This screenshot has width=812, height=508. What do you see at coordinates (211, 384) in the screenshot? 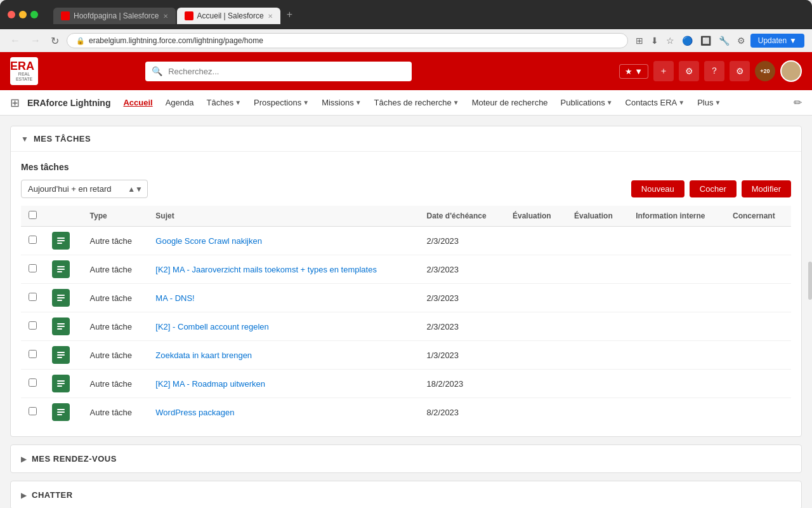
I see `task-subject-link: [K2] MA - Roadmap uitwerken` at bounding box center [211, 384].